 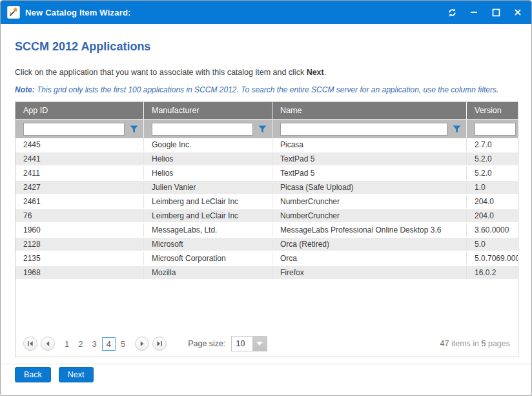 I want to click on column-header-manufacturer: Manufacturer, so click(x=208, y=110).